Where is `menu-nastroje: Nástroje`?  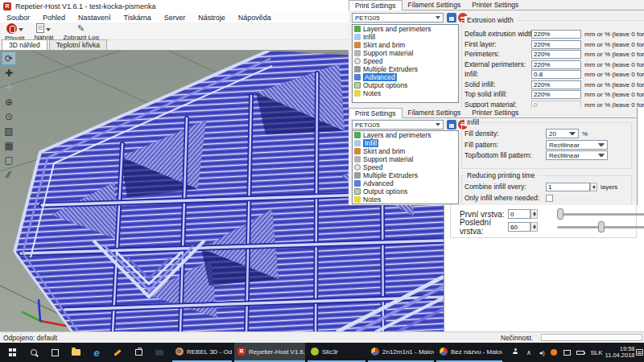
menu-nastroje: Nástroje is located at coordinates (212, 18).